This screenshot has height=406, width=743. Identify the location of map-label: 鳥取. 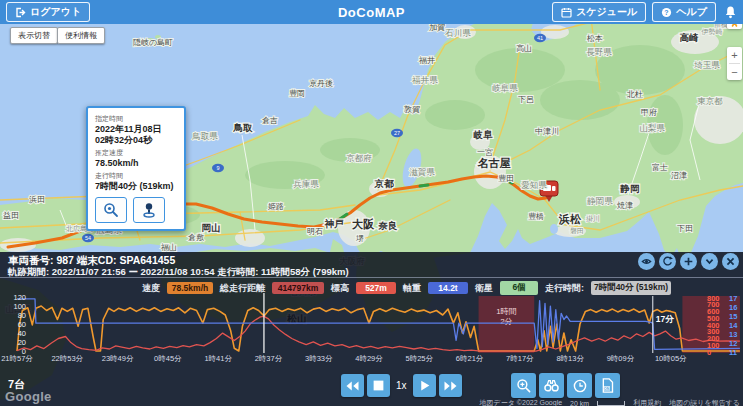
(244, 128).